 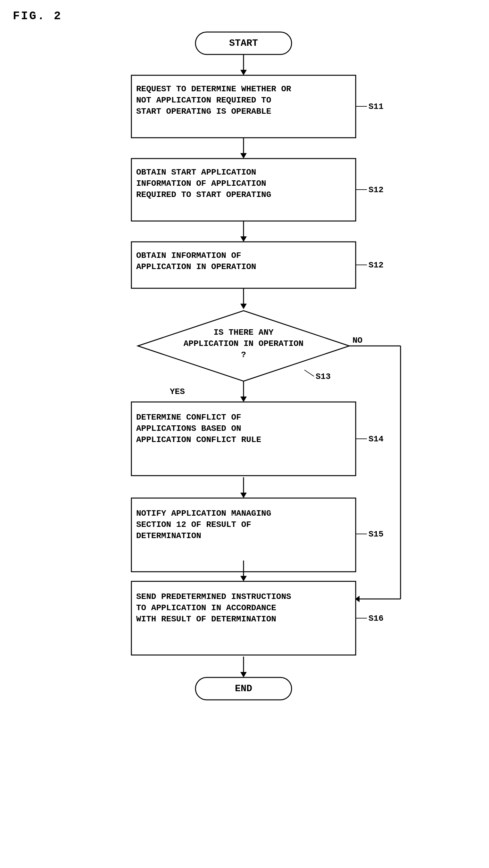 What do you see at coordinates (206, 619) in the screenshot?
I see `s16-line3: WITH RESULT OF DETERMINATION` at bounding box center [206, 619].